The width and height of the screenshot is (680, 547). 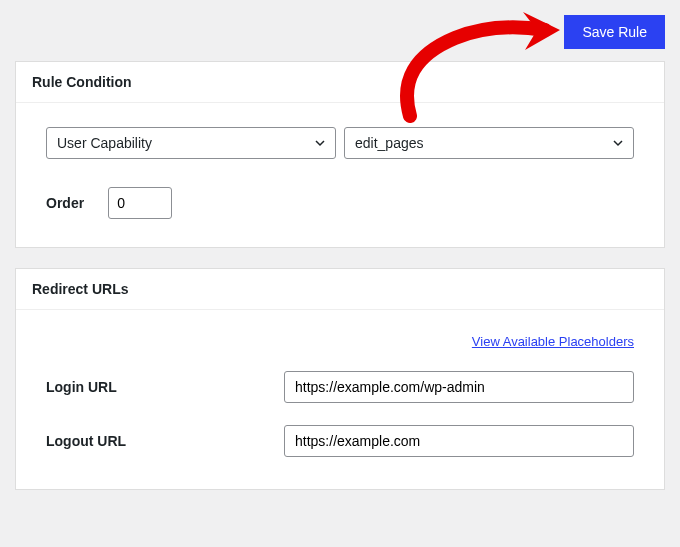 I want to click on logout-url-label: Logout URL, so click(x=165, y=441).